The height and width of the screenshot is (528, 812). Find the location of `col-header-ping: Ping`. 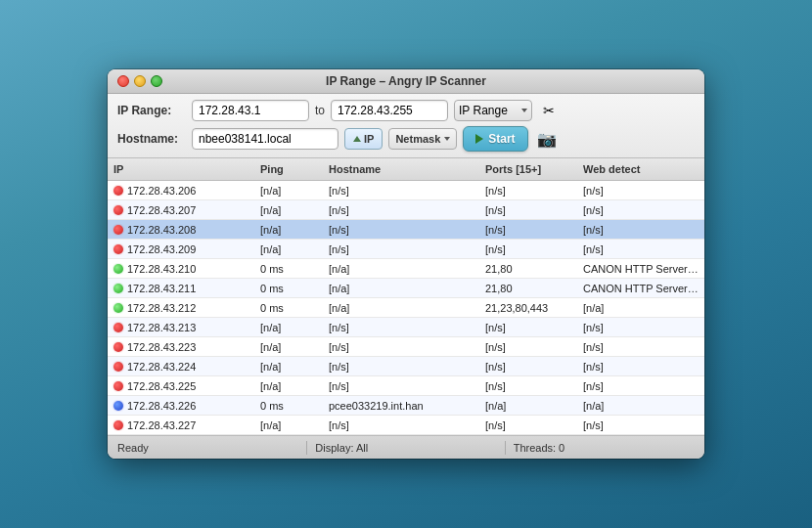

col-header-ping: Ping is located at coordinates (289, 169).